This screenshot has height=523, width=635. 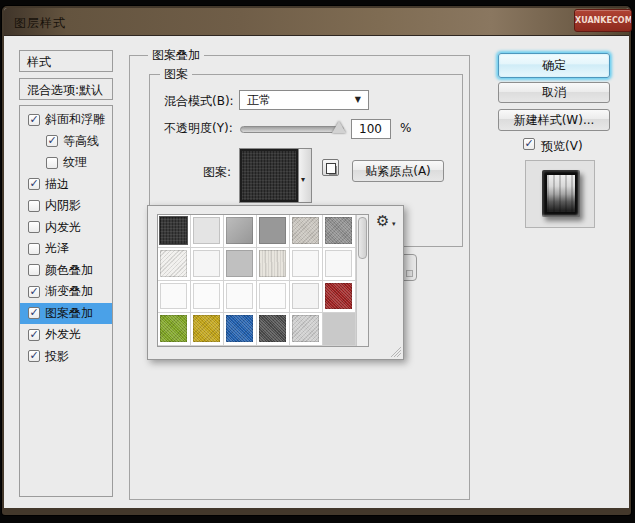 I want to click on sidebar-item-pattern-overlay: ✓图案叠加, so click(x=66, y=314).